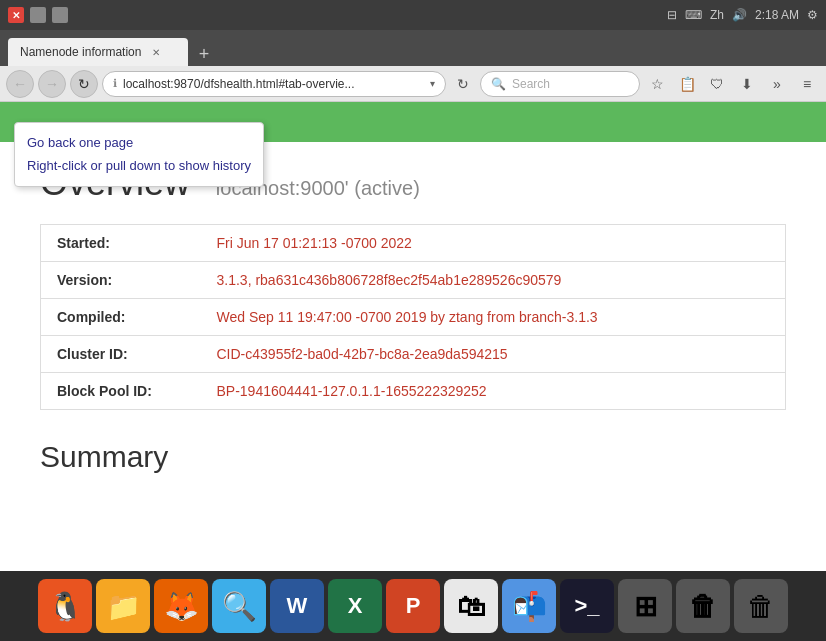 The height and width of the screenshot is (641, 826). I want to click on dock-item-ubuntu: 🐧, so click(65, 606).